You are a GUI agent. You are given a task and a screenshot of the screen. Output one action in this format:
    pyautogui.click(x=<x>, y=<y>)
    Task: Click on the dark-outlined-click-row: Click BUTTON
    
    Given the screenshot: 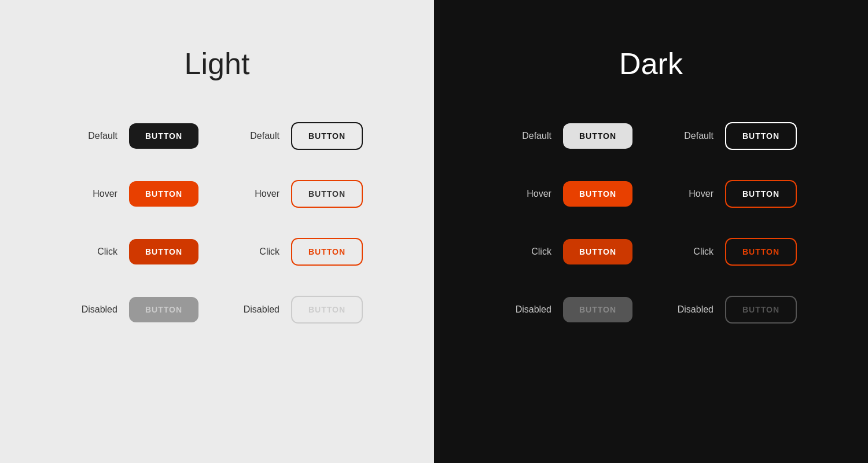 What is the action you would take?
    pyautogui.click(x=732, y=252)
    